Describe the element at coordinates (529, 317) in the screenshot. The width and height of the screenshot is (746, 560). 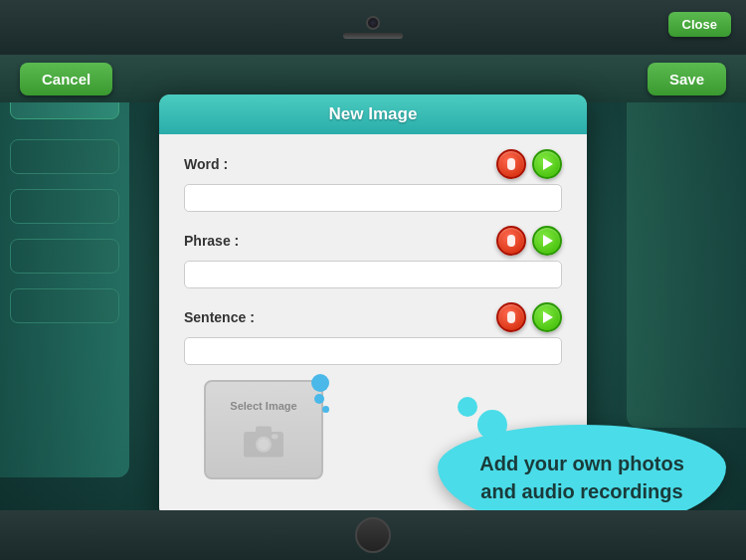
I see `sentence-controls` at that location.